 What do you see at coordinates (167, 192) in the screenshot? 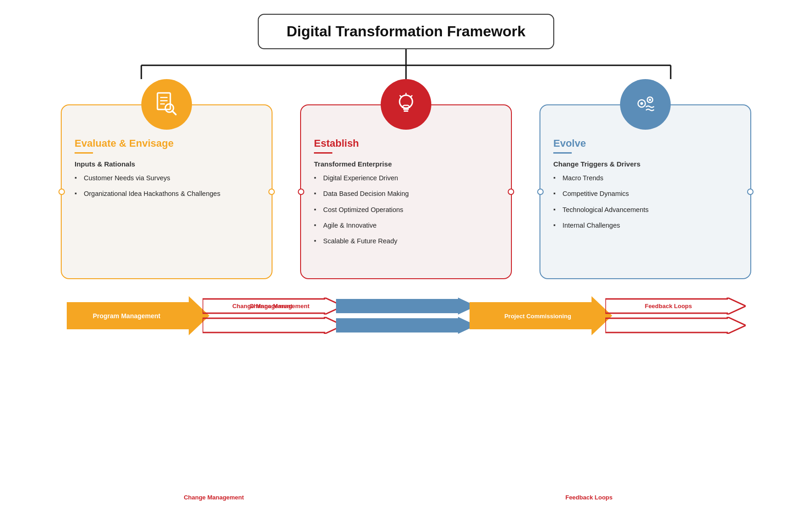
I see `card-evaluate: Evaluate & Envisage Inputs & Rationals C…` at bounding box center [167, 192].